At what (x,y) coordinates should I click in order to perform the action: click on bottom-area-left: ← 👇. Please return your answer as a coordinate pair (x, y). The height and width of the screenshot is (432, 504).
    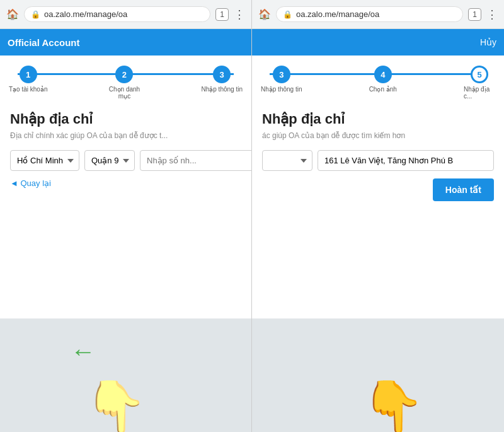
    Looking at the image, I should click on (126, 375).